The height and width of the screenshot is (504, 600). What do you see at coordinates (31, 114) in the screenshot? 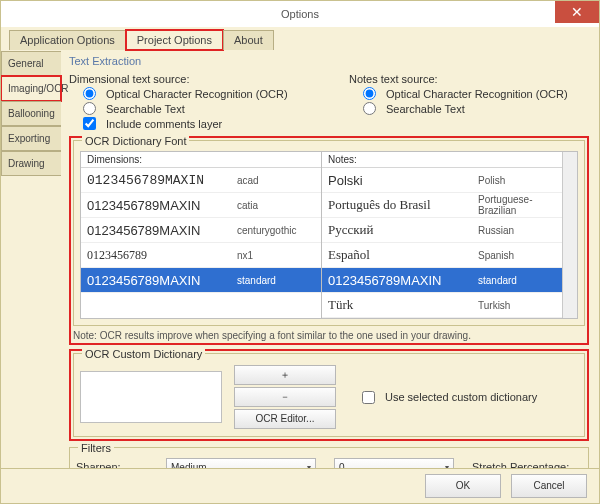
I see `sidetab-ballooning: Ballooning` at bounding box center [31, 114].